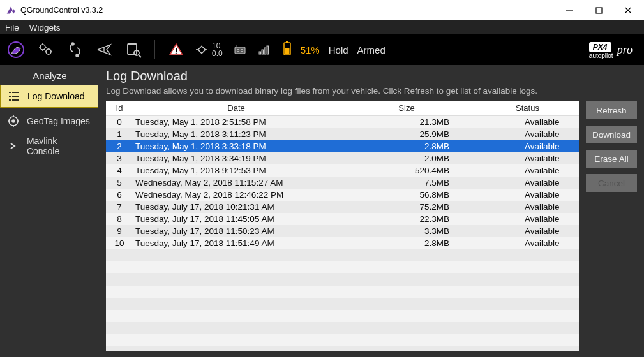  Describe the element at coordinates (133, 50) in the screenshot. I see `analyze-icon` at that location.